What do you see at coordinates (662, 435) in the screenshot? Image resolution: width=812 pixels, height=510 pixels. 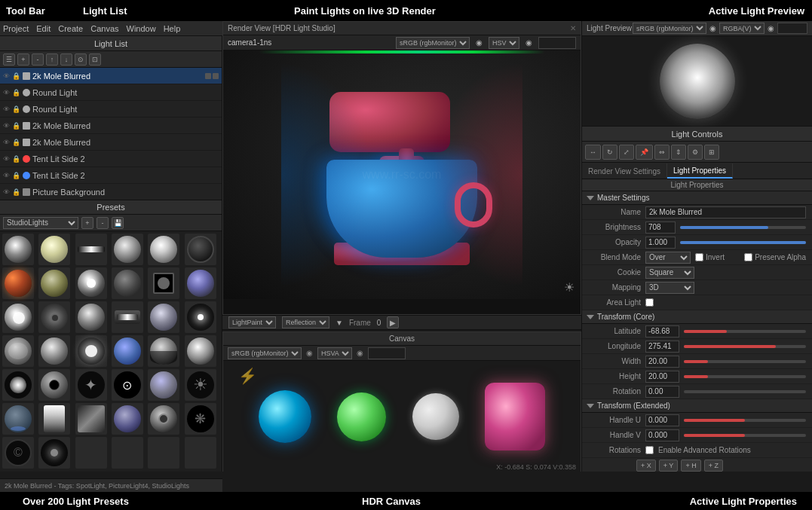 I see `handle-v-input` at bounding box center [662, 435].